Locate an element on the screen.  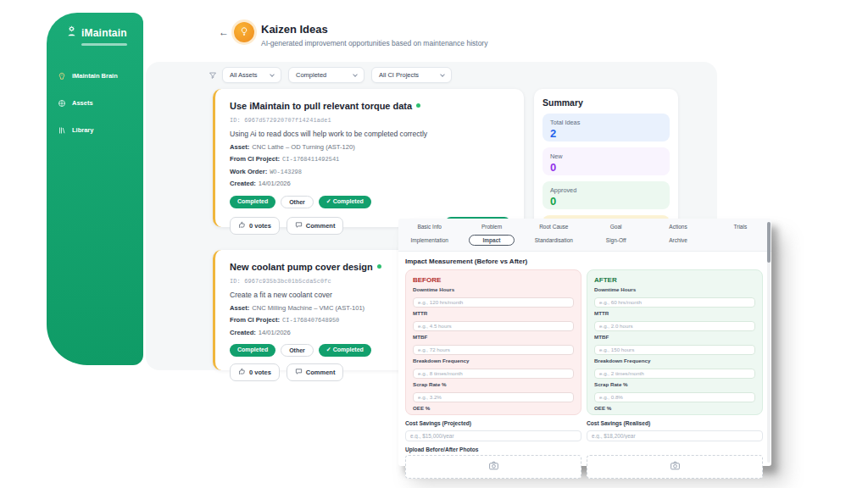
upload-after-box is located at coordinates (675, 467).